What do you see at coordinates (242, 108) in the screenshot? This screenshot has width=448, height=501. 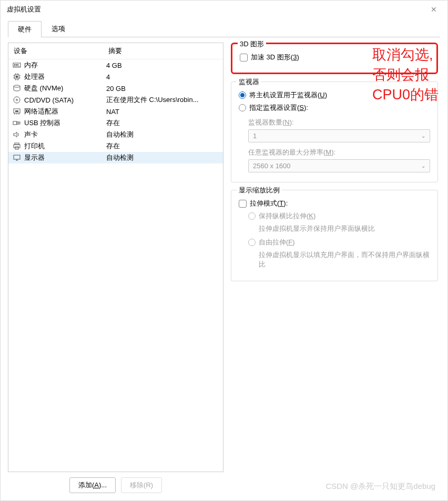 I see `radio-specify-btn` at bounding box center [242, 108].